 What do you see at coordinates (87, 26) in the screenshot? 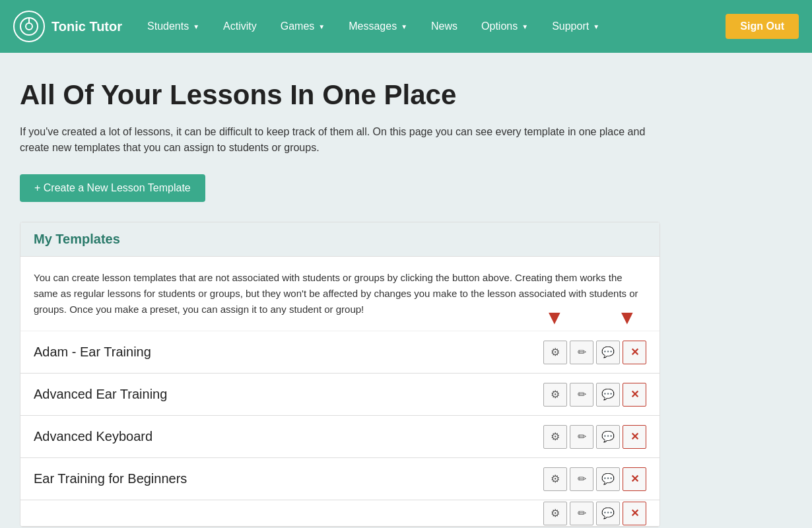
I see `logo-text: Tonic Tutor` at bounding box center [87, 26].